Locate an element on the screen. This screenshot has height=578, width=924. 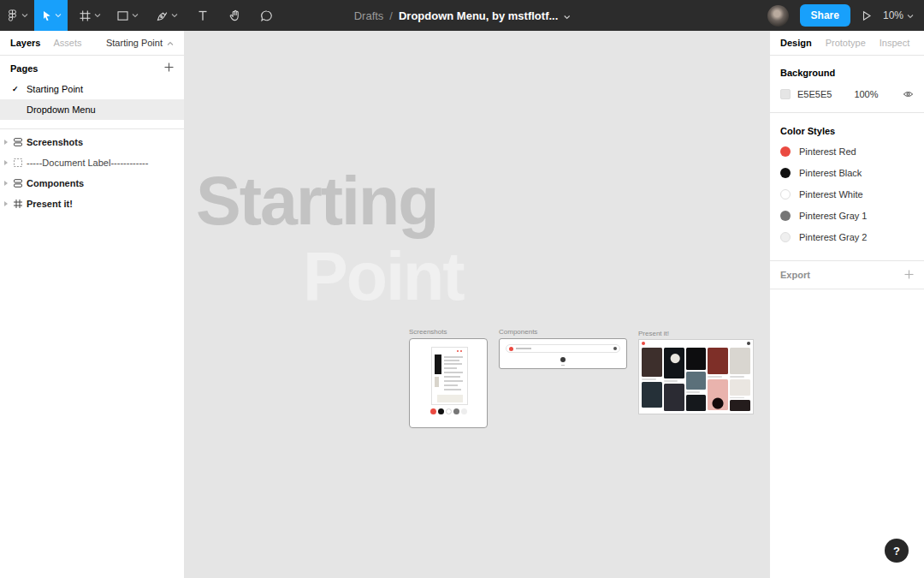
tab-design: Design is located at coordinates (796, 43).